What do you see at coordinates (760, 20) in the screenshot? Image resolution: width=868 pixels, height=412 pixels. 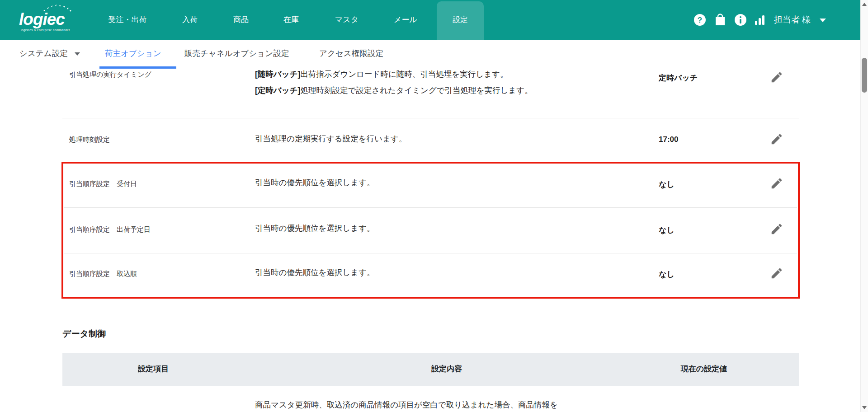 I see `stats-icon` at bounding box center [760, 20].